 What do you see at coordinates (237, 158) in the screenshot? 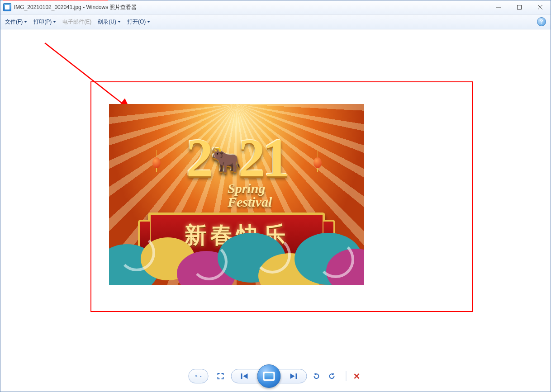
I see `year-2021-graphic: 2🐂21` at bounding box center [237, 158].